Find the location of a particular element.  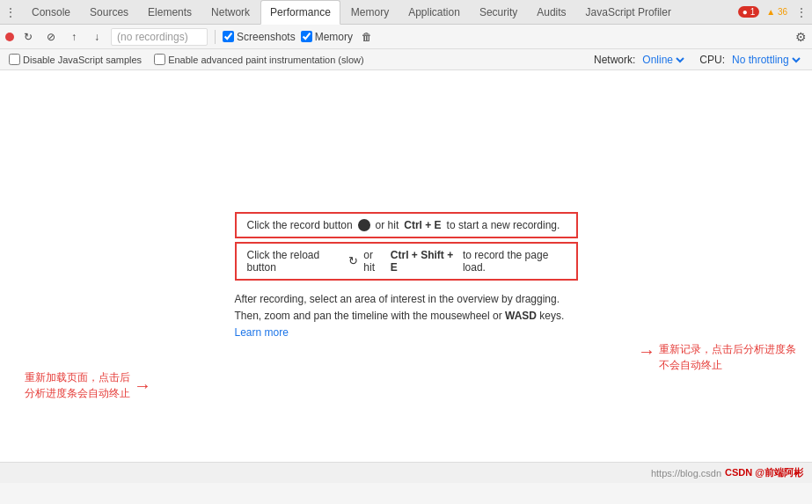

left-line1: 重新加载页面，点击后 is located at coordinates (77, 377).